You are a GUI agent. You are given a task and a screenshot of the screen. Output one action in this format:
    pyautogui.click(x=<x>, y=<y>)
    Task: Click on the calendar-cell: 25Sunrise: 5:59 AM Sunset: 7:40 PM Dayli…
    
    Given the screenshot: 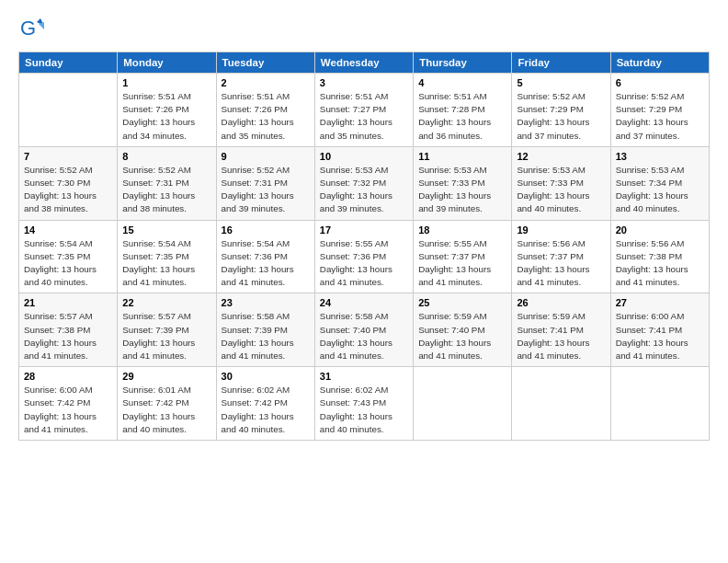 What is the action you would take?
    pyautogui.click(x=463, y=330)
    